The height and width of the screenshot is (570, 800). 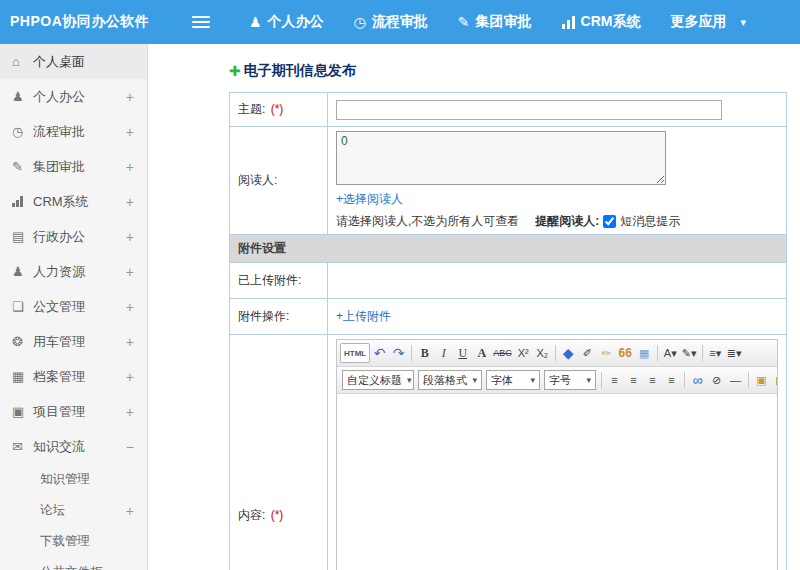 What do you see at coordinates (690, 353) in the screenshot?
I see `highlight-color-button: ✎▾` at bounding box center [690, 353].